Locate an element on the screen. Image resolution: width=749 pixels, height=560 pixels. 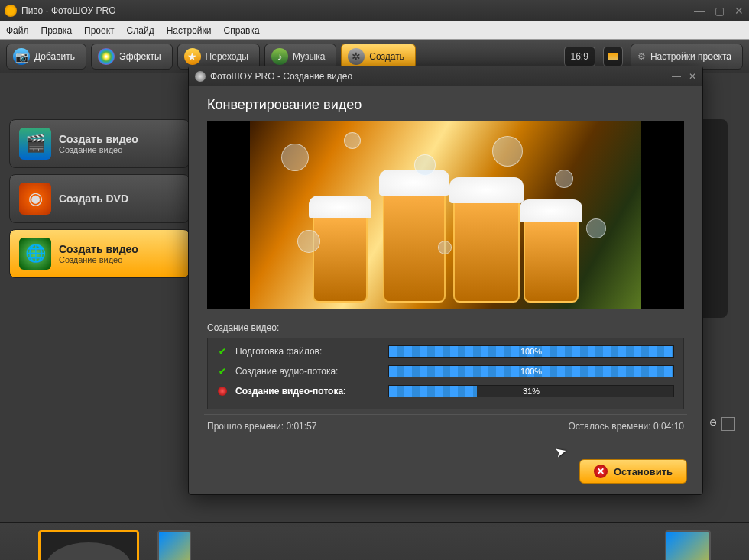
toolbar-add-button: 📷 Добавить is located at coordinates (46, 57).